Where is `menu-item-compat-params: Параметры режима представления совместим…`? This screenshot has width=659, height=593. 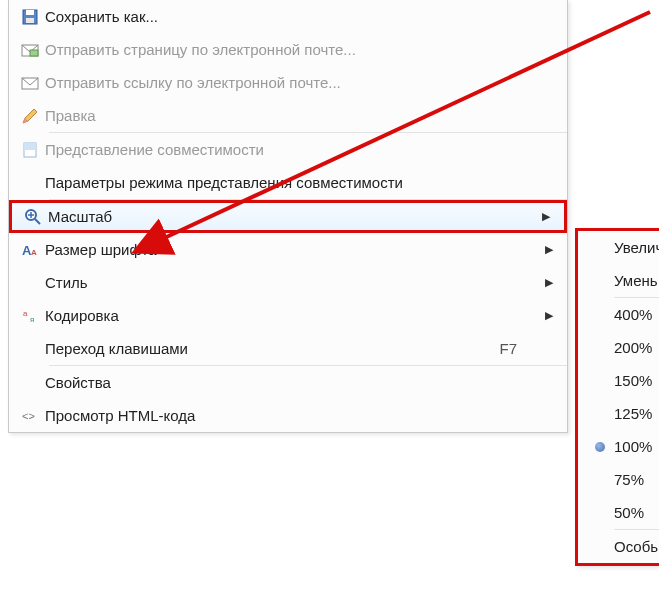 menu-item-compat-params: Параметры режима представления совместим… is located at coordinates (288, 182).